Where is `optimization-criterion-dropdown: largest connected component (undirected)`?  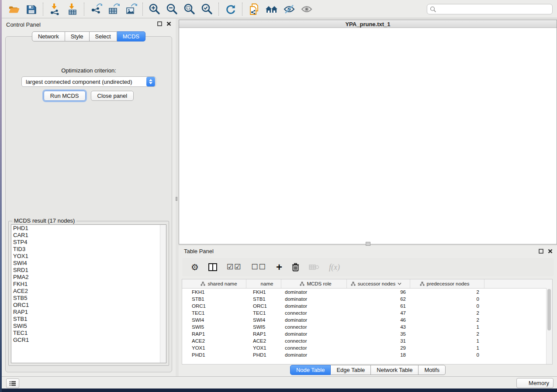
optimization-criterion-dropdown: largest connected component (undirected) is located at coordinates (89, 82).